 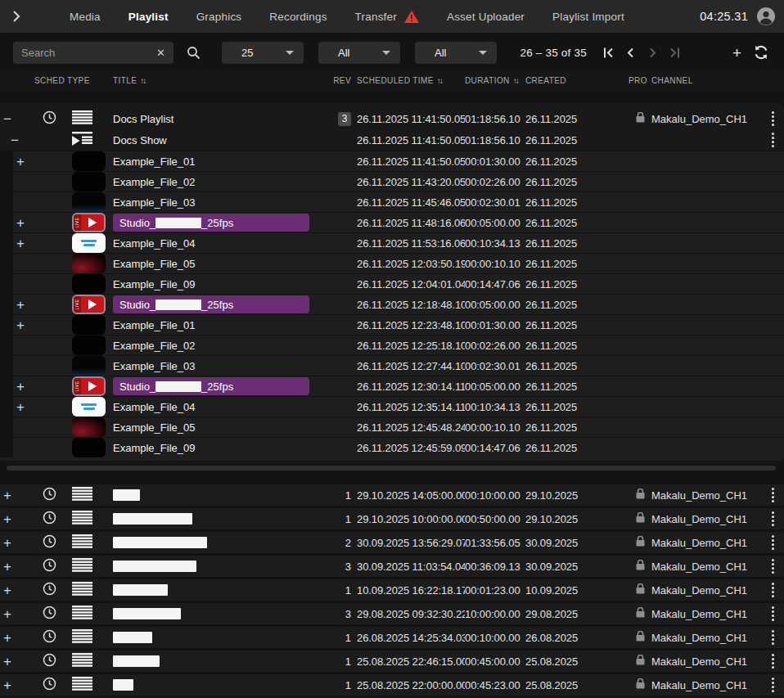 What do you see at coordinates (640, 543) in the screenshot?
I see `pro-cell` at bounding box center [640, 543].